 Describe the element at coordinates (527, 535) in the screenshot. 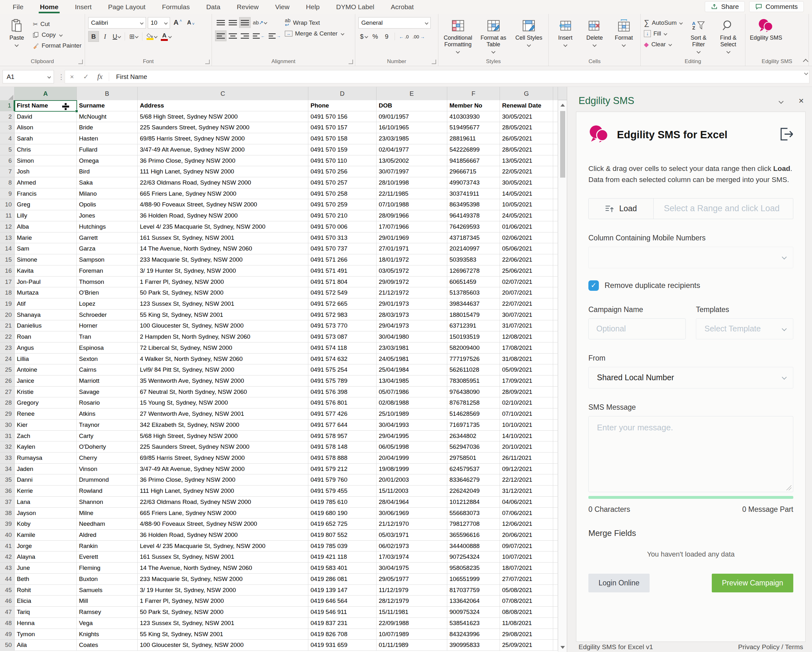

I see `grid-cell: 20/06/2021` at that location.